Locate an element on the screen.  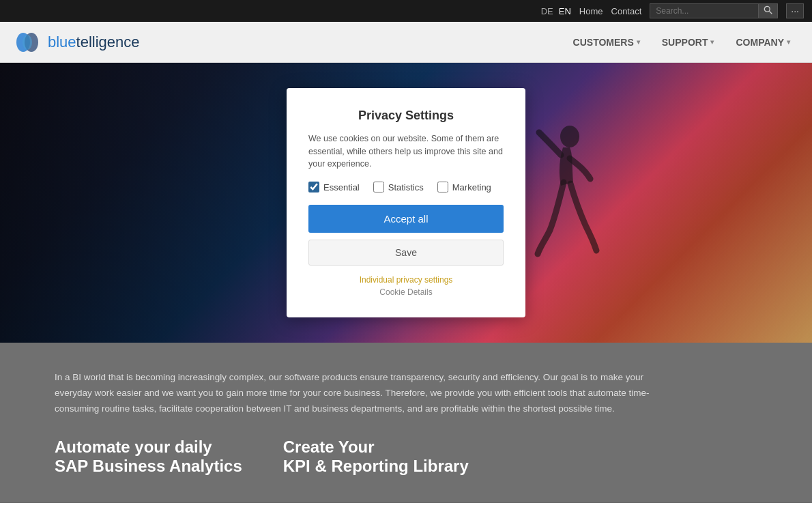
card-kpi: Create Your KPI & Reporting Library is located at coordinates (376, 457).